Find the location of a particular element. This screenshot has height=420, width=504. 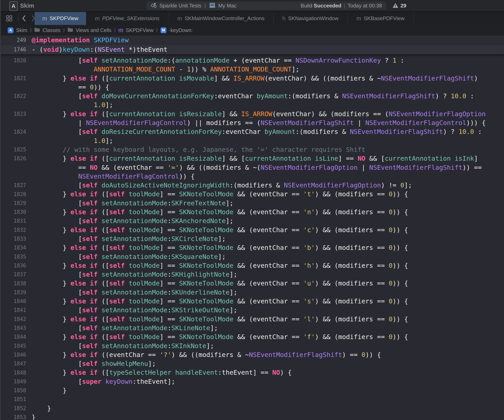

line-number: 1840 is located at coordinates (13, 301).